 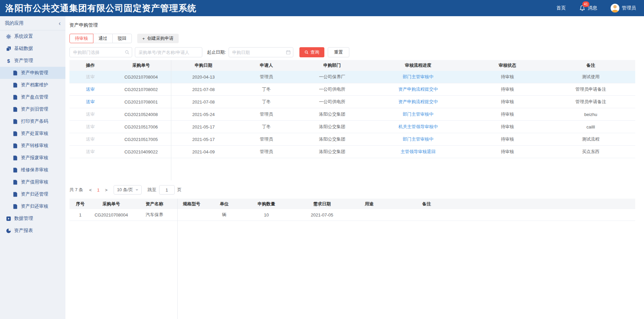 What do you see at coordinates (33, 182) in the screenshot?
I see `sidebar-item-资产借用审核: 资产借用审核` at bounding box center [33, 182].